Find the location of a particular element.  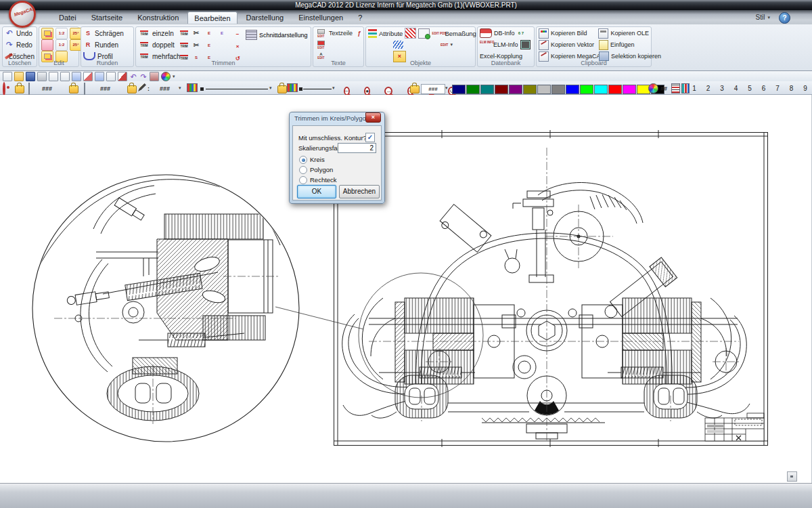

column-bars-icon is located at coordinates (685, 88).